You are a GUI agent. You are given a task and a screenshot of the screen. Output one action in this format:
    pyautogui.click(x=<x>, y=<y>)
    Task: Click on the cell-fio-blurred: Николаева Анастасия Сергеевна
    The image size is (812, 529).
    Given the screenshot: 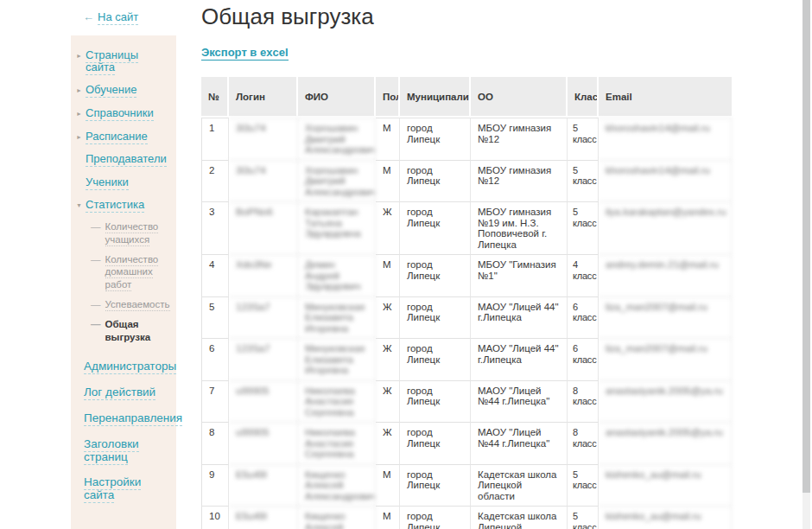 What is the action you would take?
    pyautogui.click(x=337, y=444)
    